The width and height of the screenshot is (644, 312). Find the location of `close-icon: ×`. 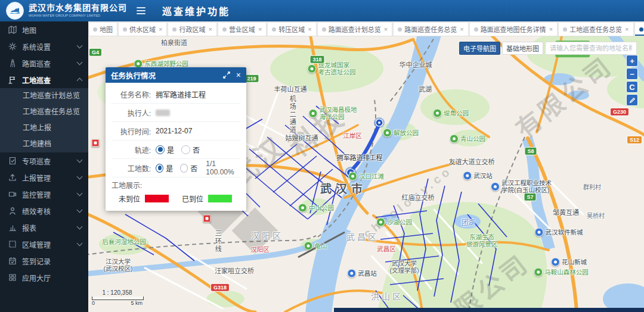

close-icon: × is located at coordinates (239, 75).